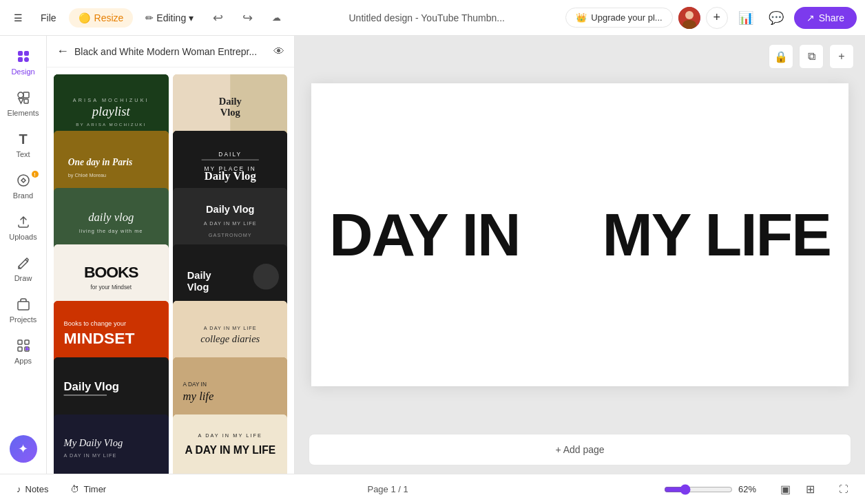  I want to click on magic-button: ✦, so click(23, 449).